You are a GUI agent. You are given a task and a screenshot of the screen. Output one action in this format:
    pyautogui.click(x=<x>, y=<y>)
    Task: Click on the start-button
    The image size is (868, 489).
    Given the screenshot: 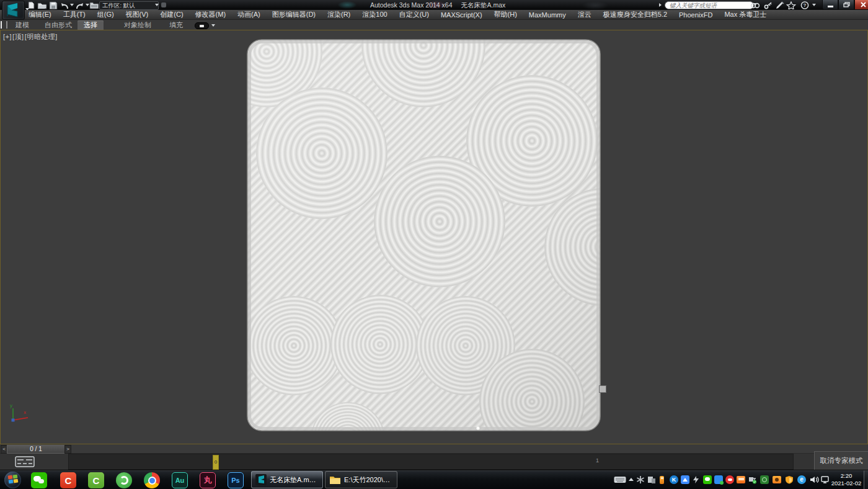 What is the action you would take?
    pyautogui.click(x=12, y=480)
    